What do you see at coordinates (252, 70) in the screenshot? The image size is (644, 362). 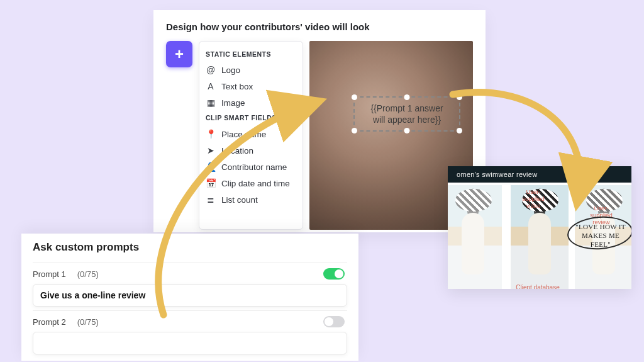 I see `menu-item-logo: @Logo` at bounding box center [252, 70].